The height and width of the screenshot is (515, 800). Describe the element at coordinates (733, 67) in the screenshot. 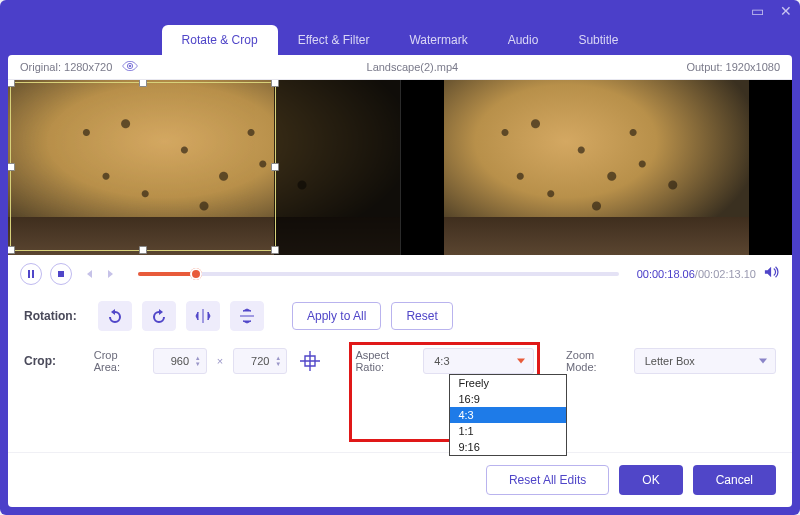

I see `output-dimensions: Output: 1920x1080` at that location.